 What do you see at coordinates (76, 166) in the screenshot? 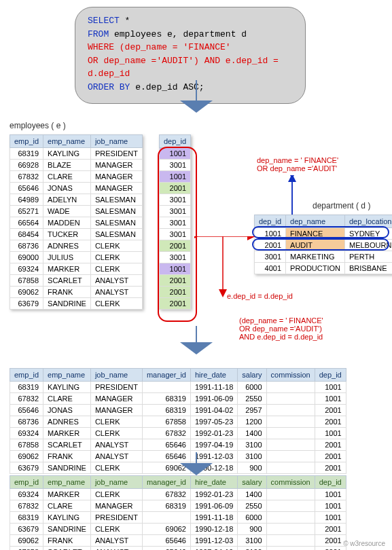
I see `table-row: 66928BLAZEMANAGER` at bounding box center [76, 166].